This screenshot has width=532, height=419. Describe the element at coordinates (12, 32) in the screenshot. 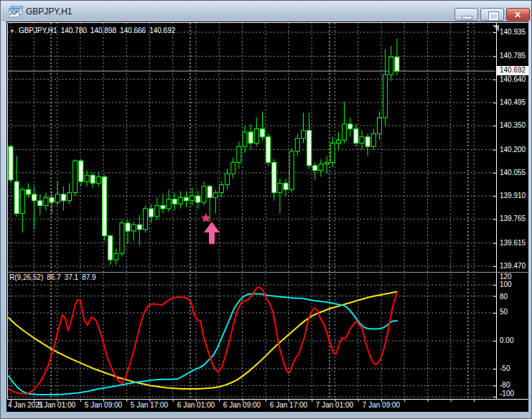

I see `symbol-dropdown-icon: ▼` at that location.